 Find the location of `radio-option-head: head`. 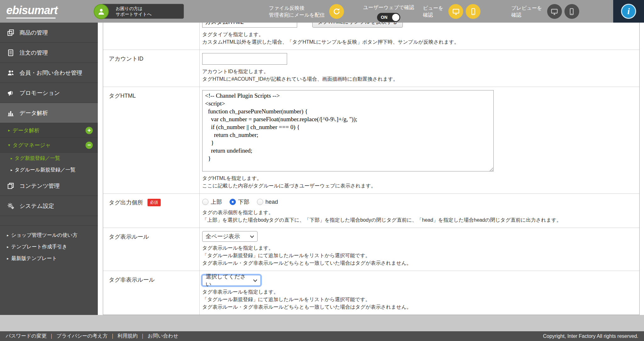

radio-option-head: head is located at coordinates (267, 202).